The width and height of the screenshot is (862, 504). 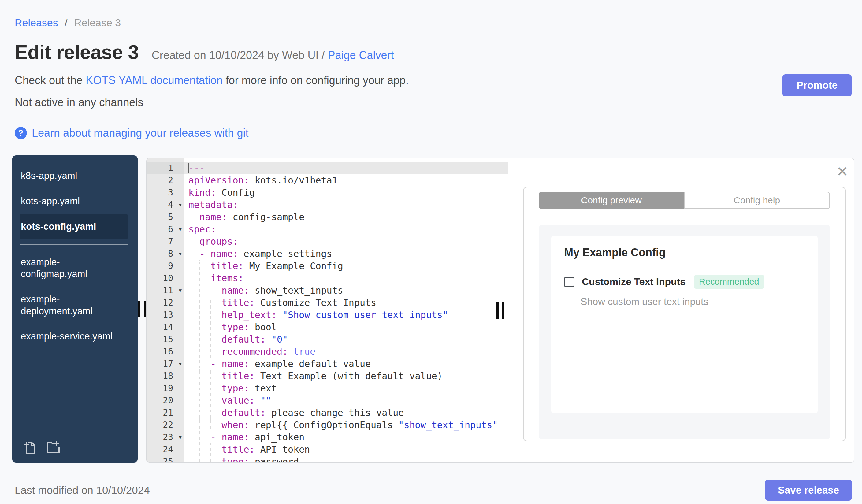 I want to click on file-list-bottom: example-configmap.yamlexample-deployment…, so click(x=75, y=300).